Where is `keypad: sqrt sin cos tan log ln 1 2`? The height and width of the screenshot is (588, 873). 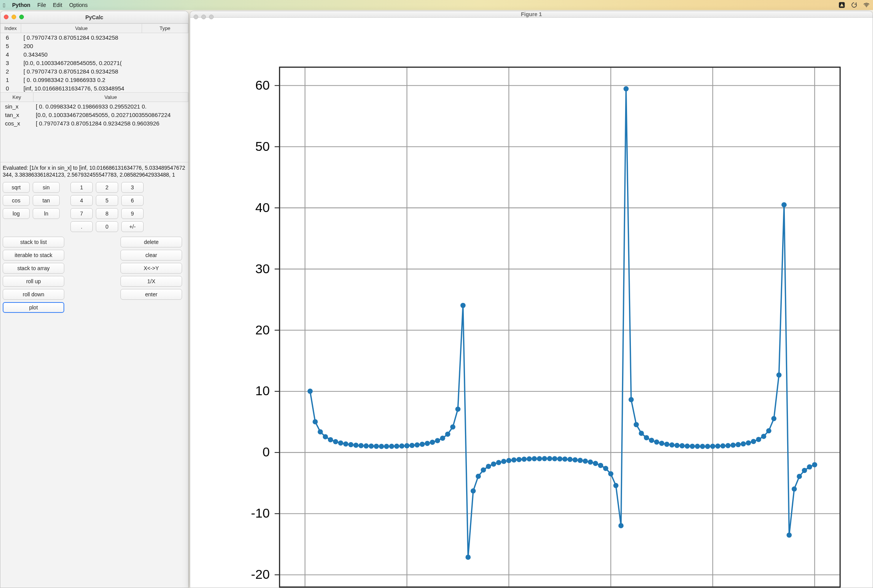
keypad: sqrt sin cos tan log ln 1 2 is located at coordinates (94, 207).